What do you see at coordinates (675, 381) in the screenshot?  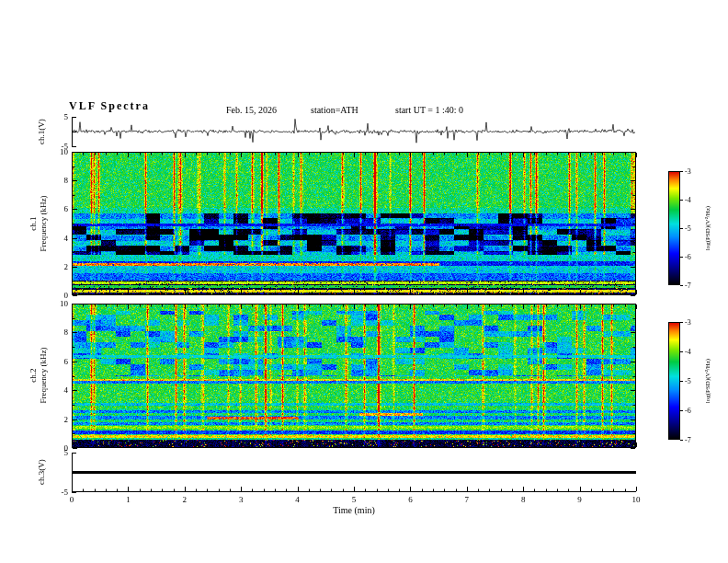 I see `ch2-colorbar-canvas` at bounding box center [675, 381].